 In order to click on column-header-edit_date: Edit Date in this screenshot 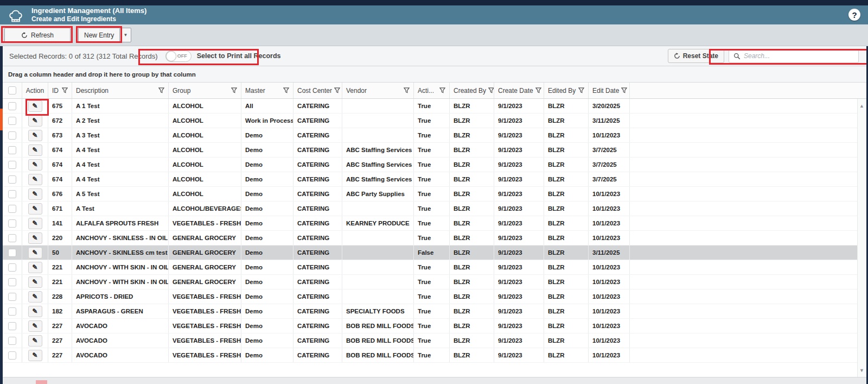, I will do `click(609, 90)`.